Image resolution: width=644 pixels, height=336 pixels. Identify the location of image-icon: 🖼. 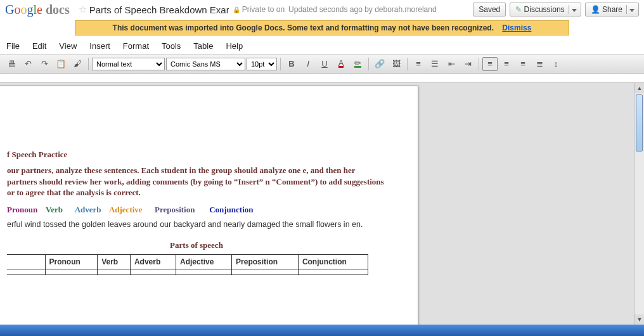
(396, 64).